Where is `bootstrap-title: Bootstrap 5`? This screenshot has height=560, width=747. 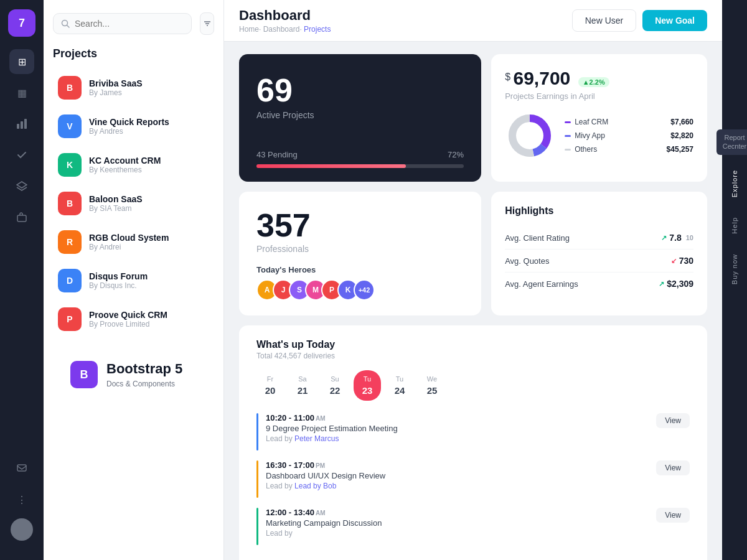 bootstrap-title: Bootstrap 5 is located at coordinates (144, 369).